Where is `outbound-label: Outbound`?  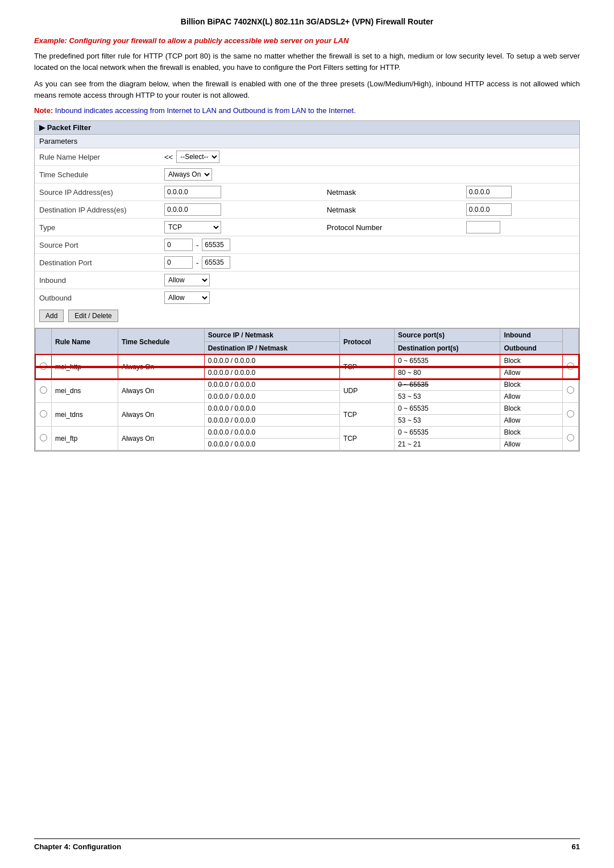 outbound-label: Outbound is located at coordinates (97, 298).